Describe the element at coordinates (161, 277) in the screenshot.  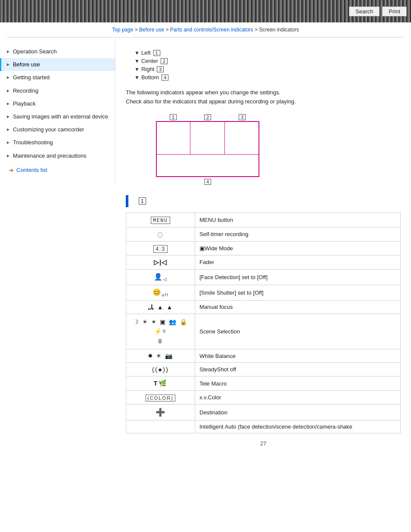
I see `symbol-cell: 👤◁` at that location.